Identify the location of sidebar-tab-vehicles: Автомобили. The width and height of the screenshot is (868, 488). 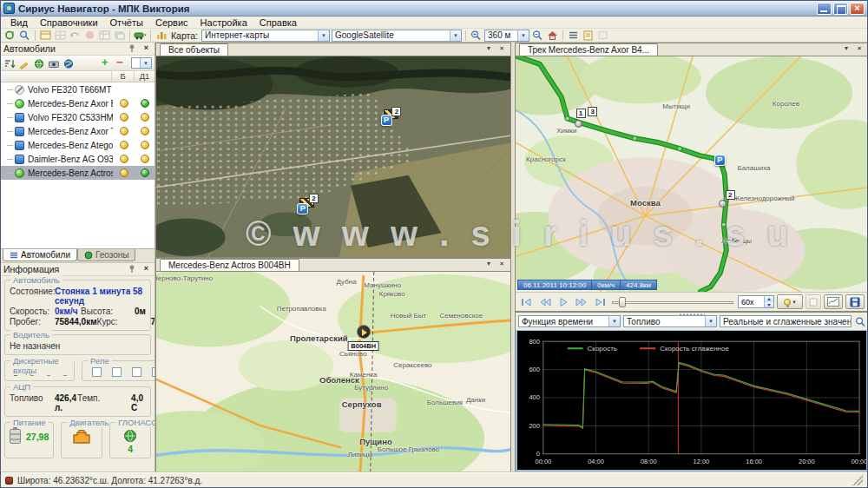
(40, 255).